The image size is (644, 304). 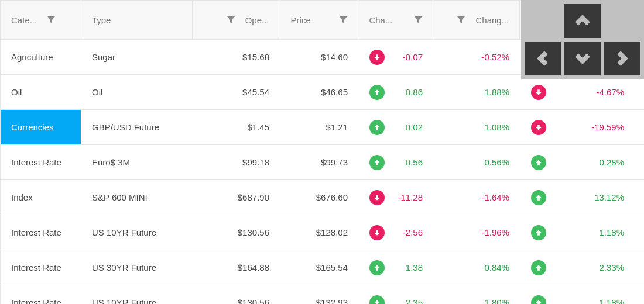 What do you see at coordinates (137, 268) in the screenshot?
I see `cell-type: US 30YR Future` at bounding box center [137, 268].